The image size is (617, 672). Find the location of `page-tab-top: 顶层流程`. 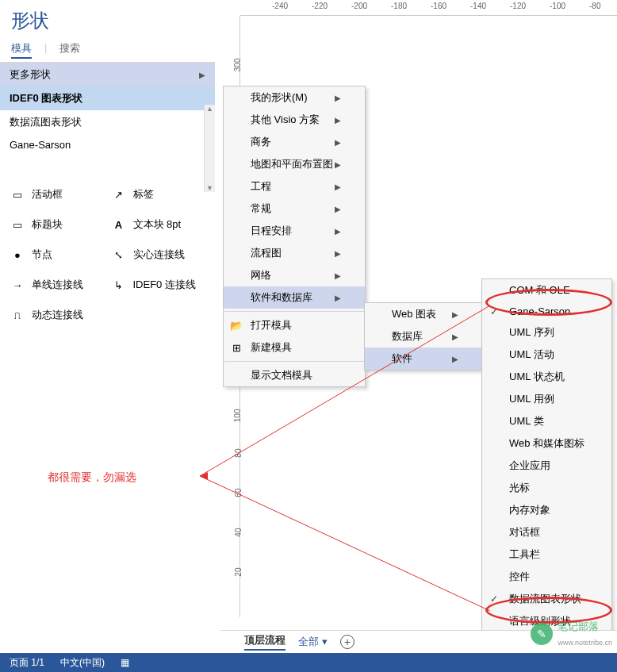

page-tab-top: 顶层流程 is located at coordinates (265, 642).